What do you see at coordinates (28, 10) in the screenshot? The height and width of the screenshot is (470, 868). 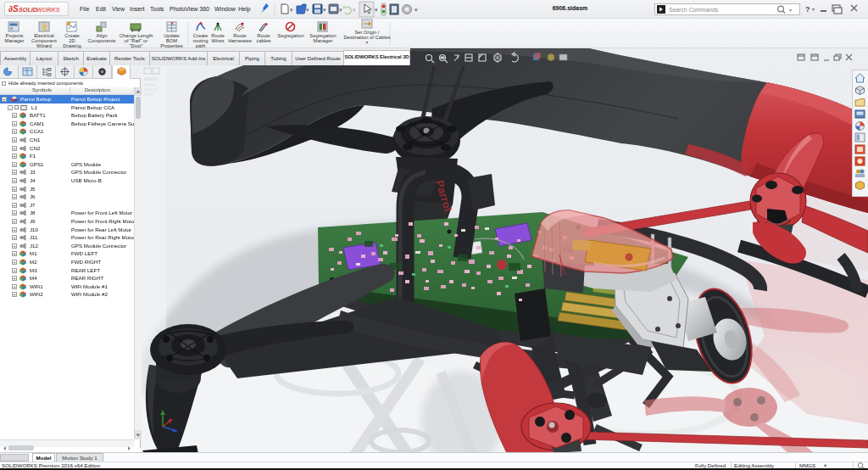 I see `svg-text: SOLID` at bounding box center [28, 10].